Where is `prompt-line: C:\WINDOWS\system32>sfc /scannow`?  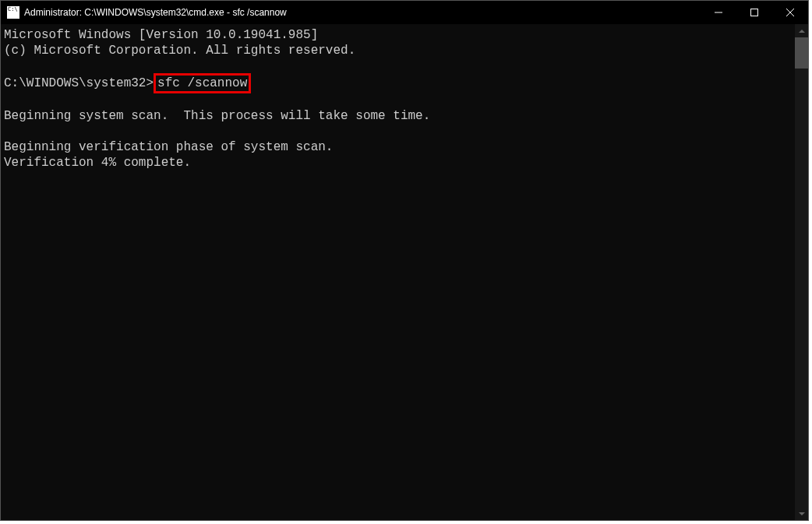
prompt-line: C:\WINDOWS\system32>sfc /scannow is located at coordinates (399, 83).